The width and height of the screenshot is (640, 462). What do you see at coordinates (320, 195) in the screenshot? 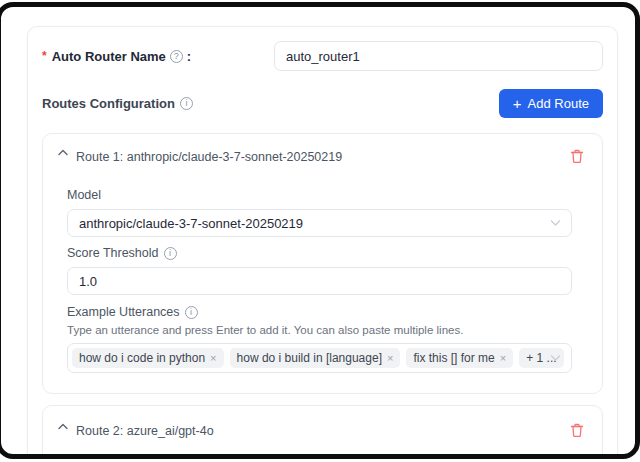
I see `model-label: Model` at bounding box center [320, 195].